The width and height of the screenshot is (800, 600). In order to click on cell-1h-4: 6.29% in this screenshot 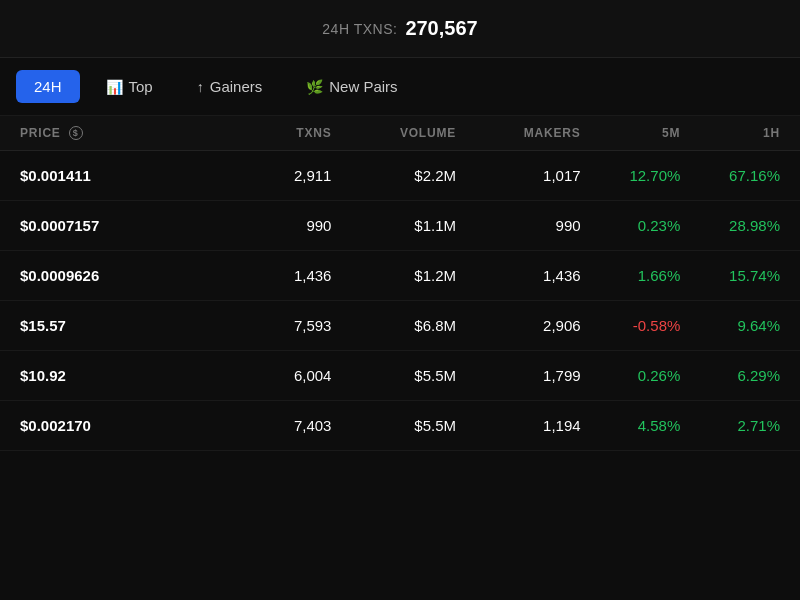, I will do `click(730, 376)`.